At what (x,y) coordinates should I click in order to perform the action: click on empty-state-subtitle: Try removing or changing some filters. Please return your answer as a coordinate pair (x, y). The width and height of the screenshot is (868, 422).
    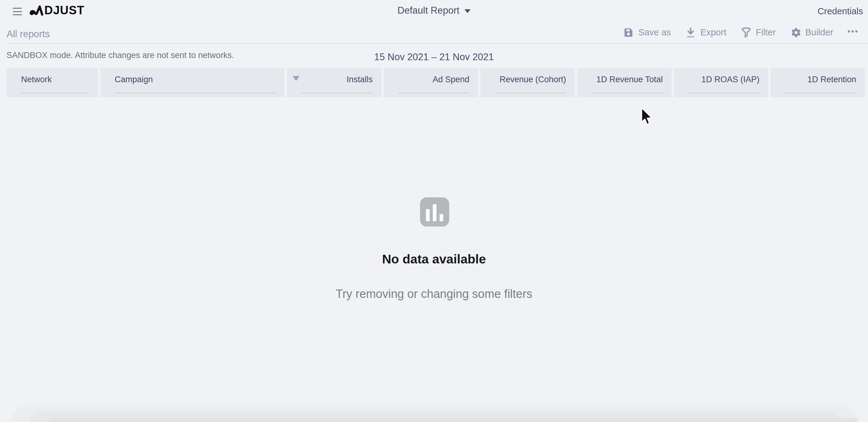
    Looking at the image, I should click on (434, 294).